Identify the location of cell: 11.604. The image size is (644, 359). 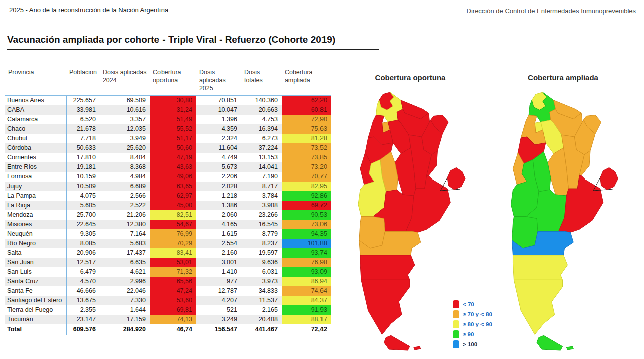
(219, 148).